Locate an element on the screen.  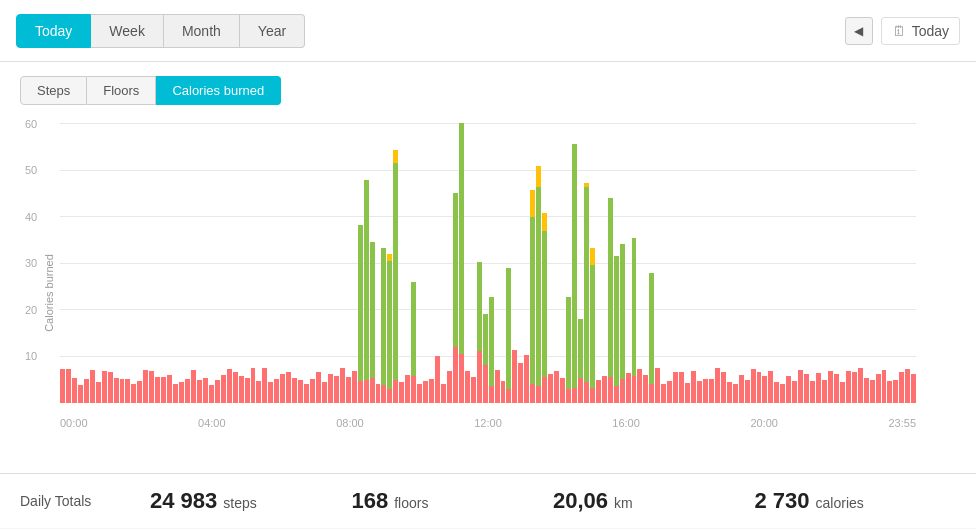
steps-unit: steps is located at coordinates (240, 503).